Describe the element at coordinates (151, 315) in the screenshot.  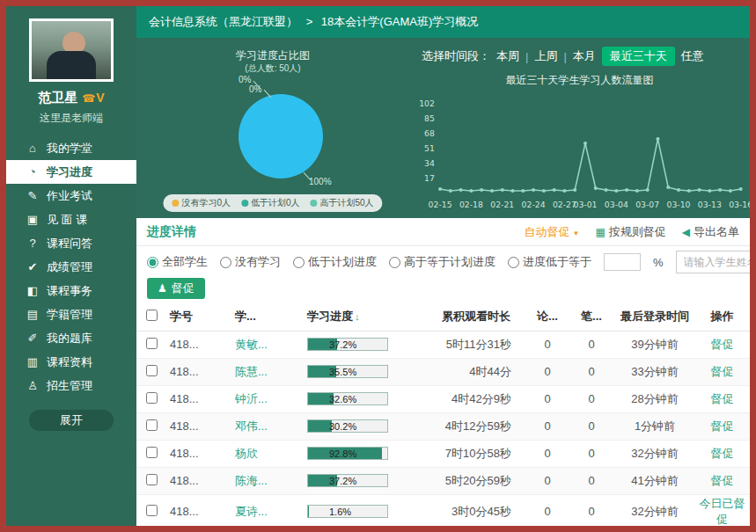
I see `select-all-checkbox` at that location.